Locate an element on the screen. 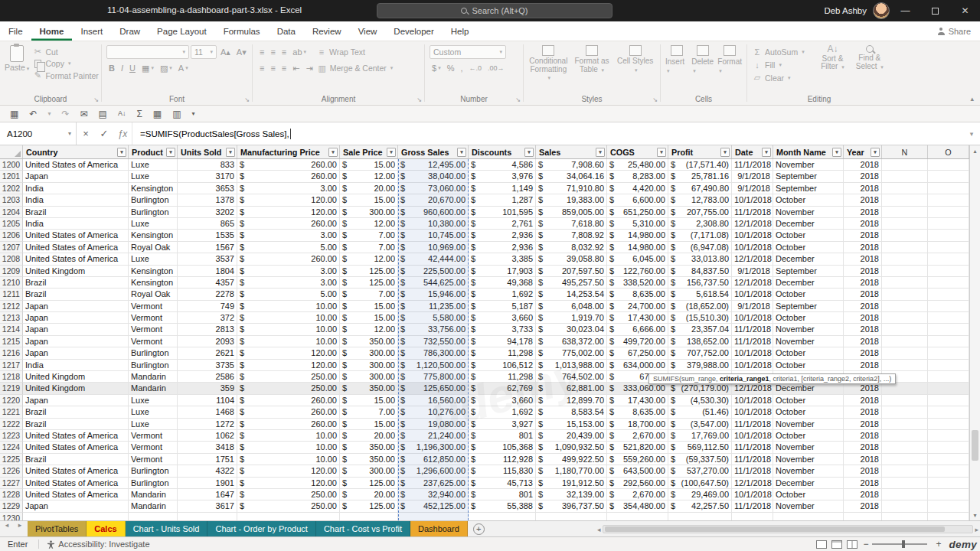 The image size is (980, 551). cell: $10.00 is located at coordinates (289, 318).